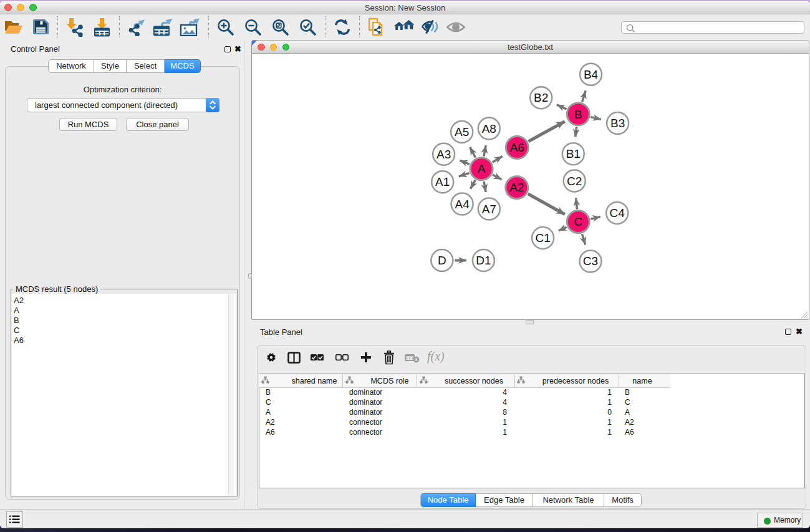 The height and width of the screenshot is (532, 810). What do you see at coordinates (617, 213) in the screenshot?
I see `svg-text: C4` at bounding box center [617, 213].